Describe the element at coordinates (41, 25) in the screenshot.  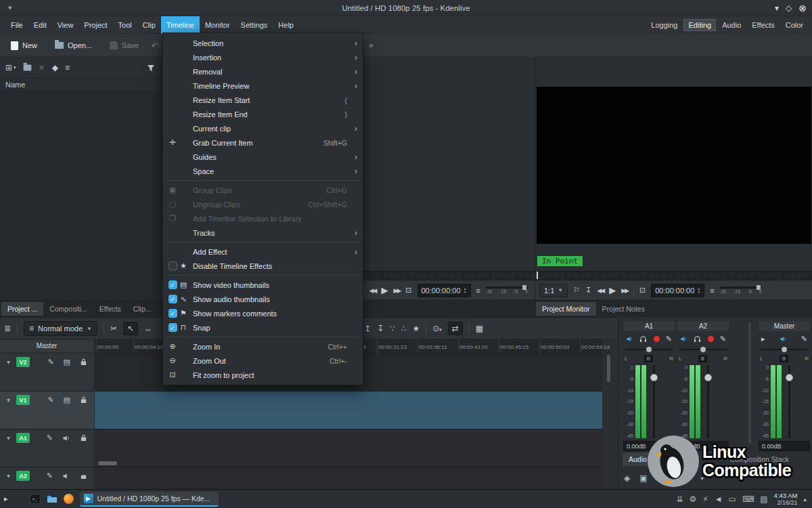
I see `menubar-item-edit: Edit` at that location.